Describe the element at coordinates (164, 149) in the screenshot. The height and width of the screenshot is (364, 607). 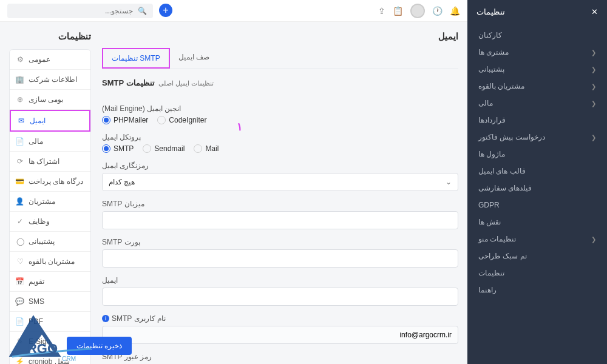
I see `radio-option: Sendmail` at that location.